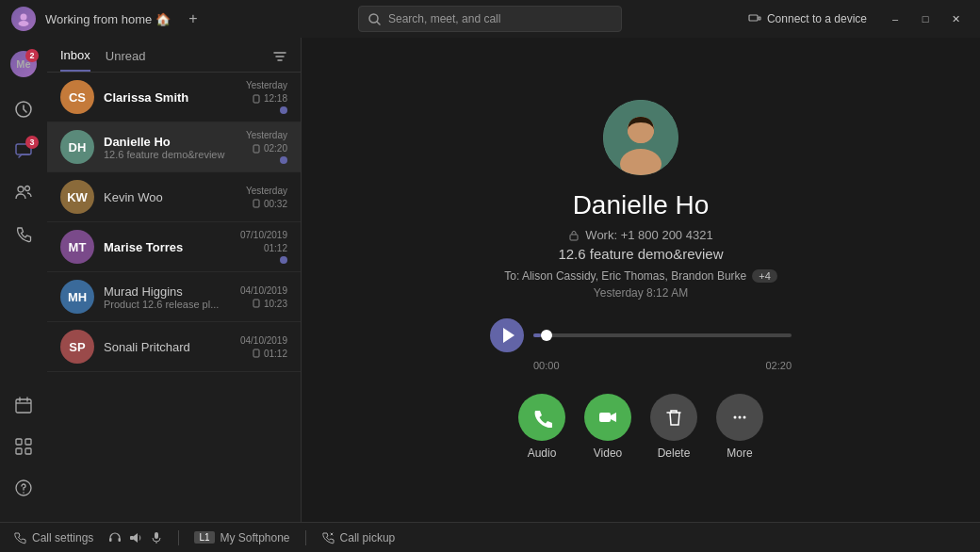 This screenshot has width=980, height=552. What do you see at coordinates (255, 538) in the screenshot?
I see `softphone-label: My Softphone` at bounding box center [255, 538].